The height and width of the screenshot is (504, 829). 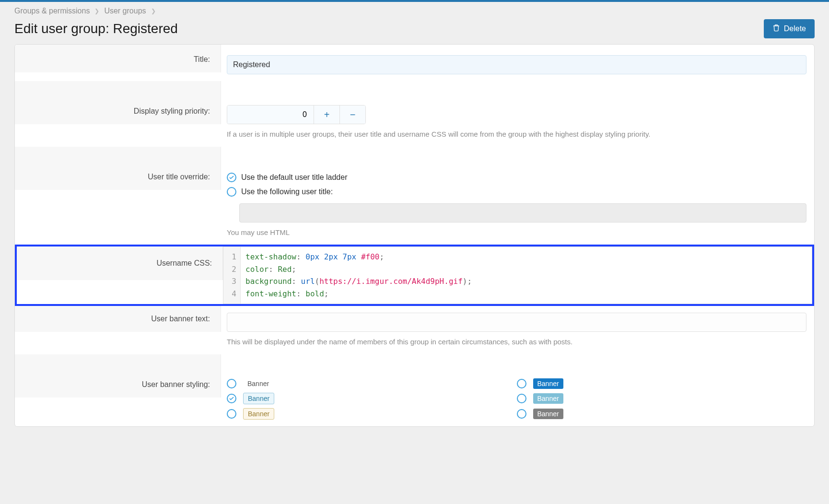 I want to click on breadcrumb-user-groups: User groups, so click(x=125, y=11).